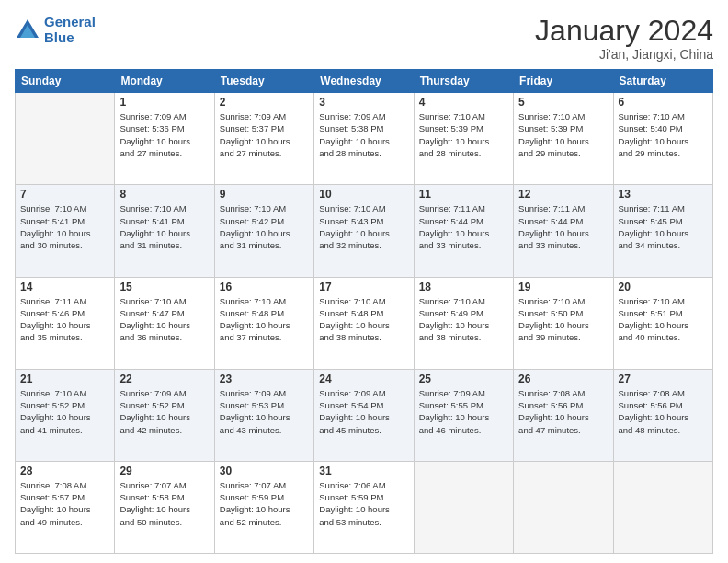 The width and height of the screenshot is (728, 563). What do you see at coordinates (164, 134) in the screenshot?
I see `day-info: Sunrise: 7:09 AM Sunset: 5:36 PM Dayligh…` at bounding box center [164, 134].